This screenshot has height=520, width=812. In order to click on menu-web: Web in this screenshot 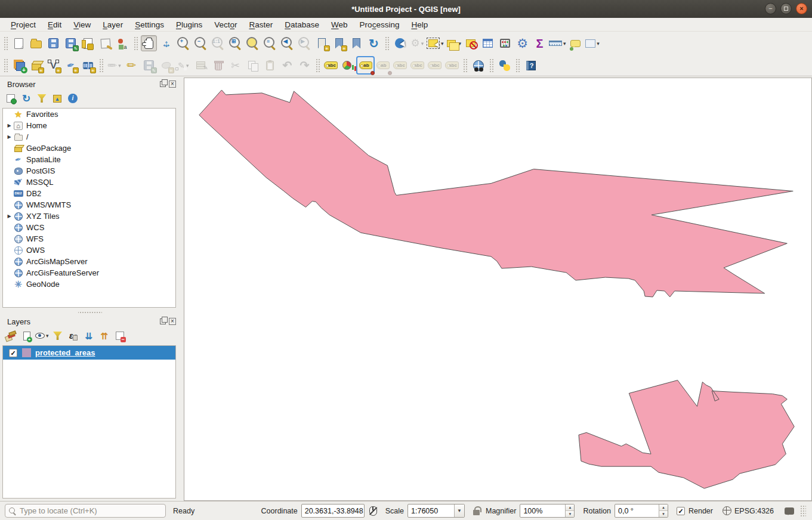, I will do `click(339, 25)`.